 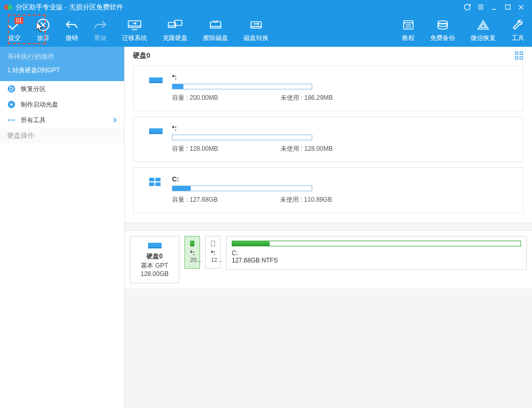 What do you see at coordinates (266, 7) in the screenshot?
I see `titlebar: 分区助手专业版 - 无损分区免费软件` at bounding box center [266, 7].